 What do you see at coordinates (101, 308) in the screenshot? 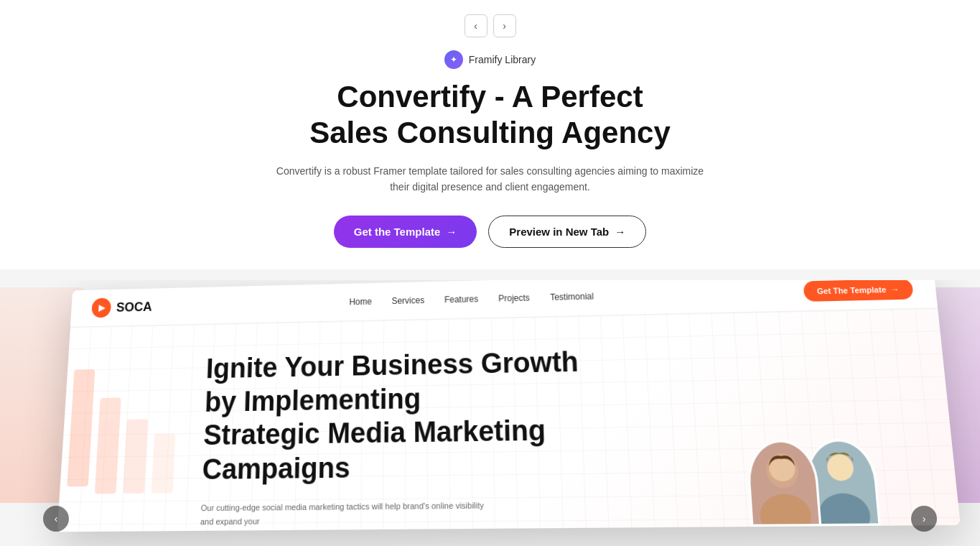
I see `logo-icon: ▶` at bounding box center [101, 308].